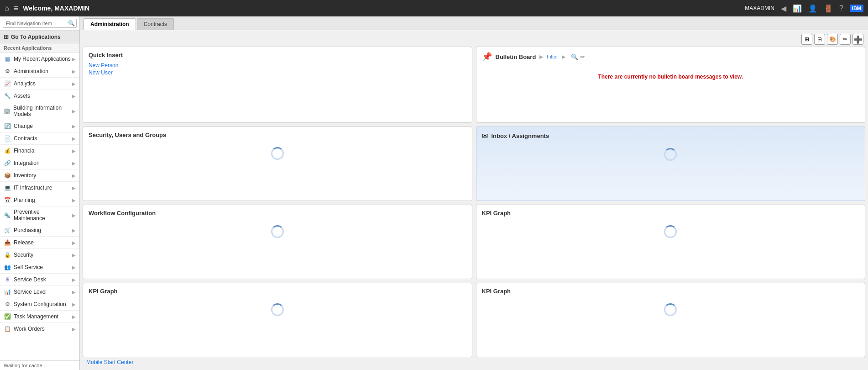  What do you see at coordinates (671, 77) in the screenshot?
I see `bulletin-no-messages: There are currently no bulletin board me…` at bounding box center [671, 77].